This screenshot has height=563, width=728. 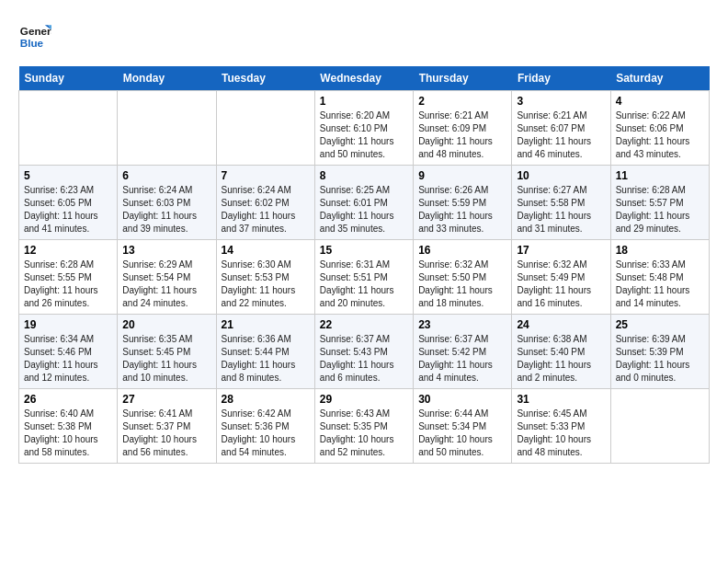 What do you see at coordinates (364, 176) in the screenshot?
I see `day-number: 8` at bounding box center [364, 176].